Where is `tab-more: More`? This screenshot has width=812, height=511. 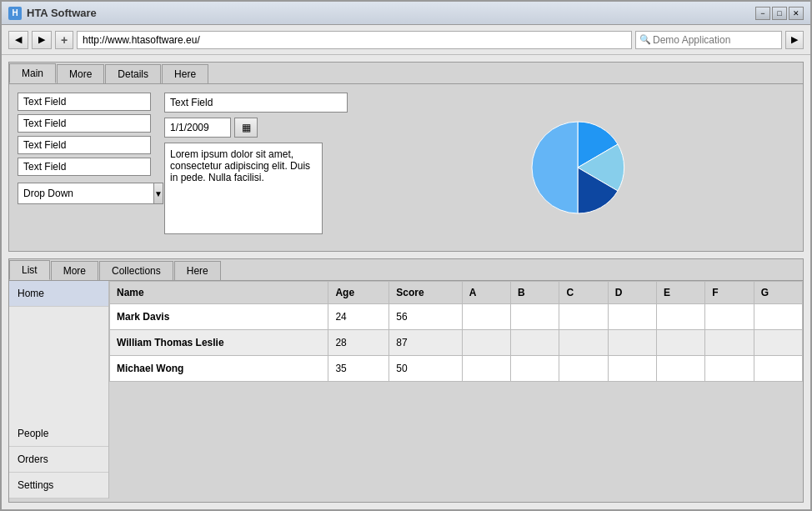
tab-more: More is located at coordinates (80, 73).